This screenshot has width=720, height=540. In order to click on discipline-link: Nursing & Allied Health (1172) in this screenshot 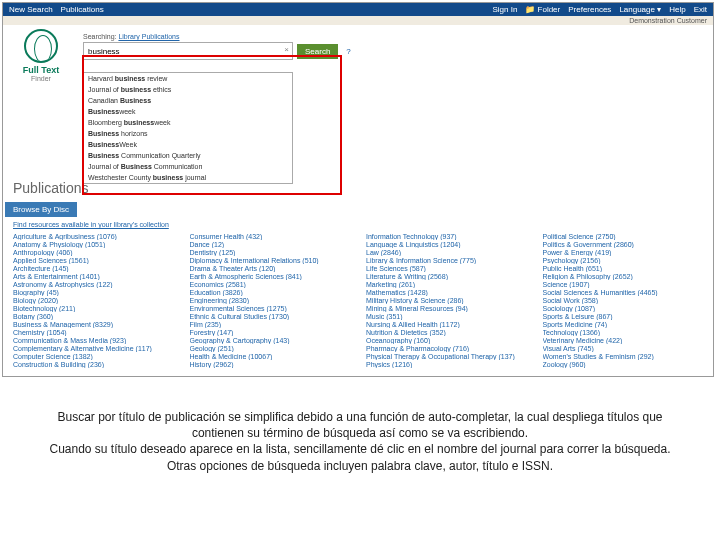, I will do `click(446, 324)`.